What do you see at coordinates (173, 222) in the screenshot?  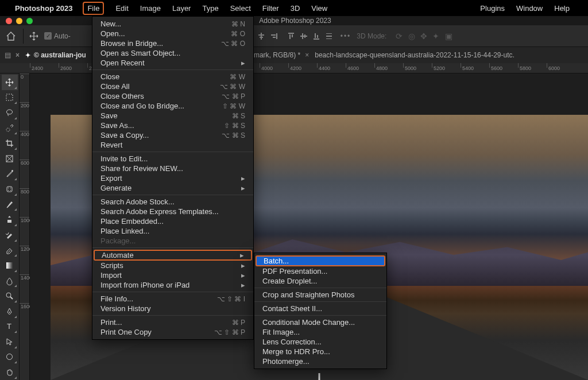 I see `menu-item-place-embedded: Place Embedded...` at bounding box center [173, 222].